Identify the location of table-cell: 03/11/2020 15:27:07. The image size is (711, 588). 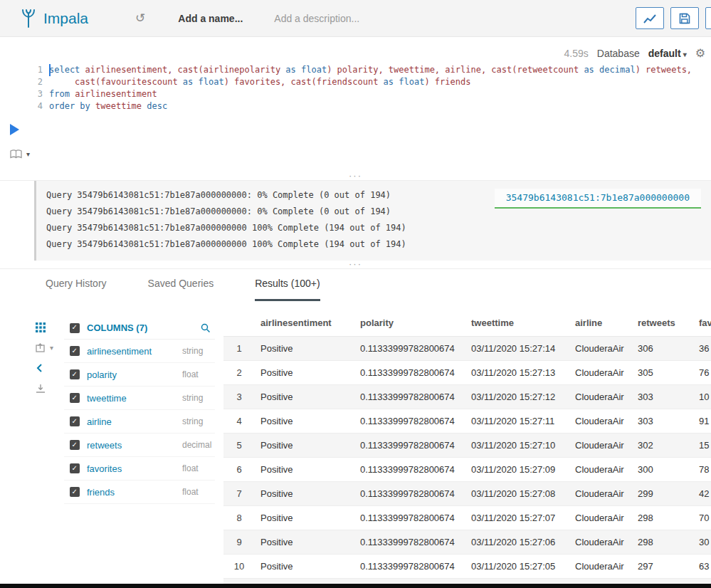
(517, 518).